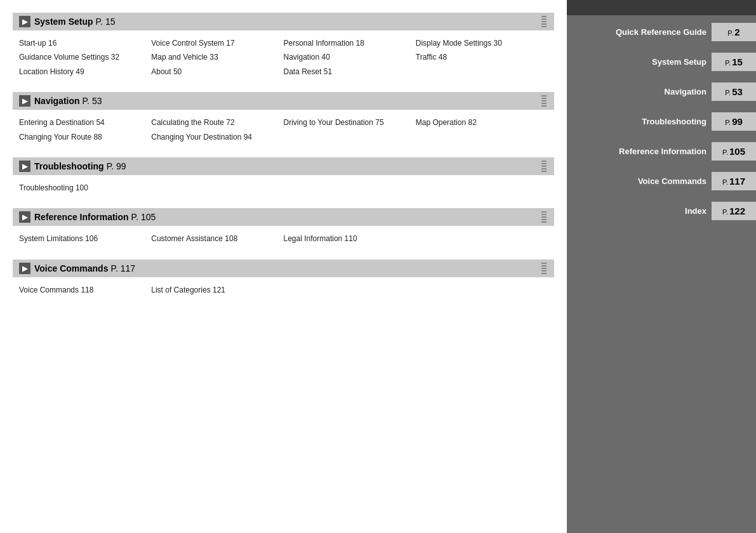 Image resolution: width=756 pixels, height=533 pixels. What do you see at coordinates (661, 122) in the screenshot?
I see `sidebar-entry-troubleshooting: TroubleshootingP.99` at bounding box center [661, 122].